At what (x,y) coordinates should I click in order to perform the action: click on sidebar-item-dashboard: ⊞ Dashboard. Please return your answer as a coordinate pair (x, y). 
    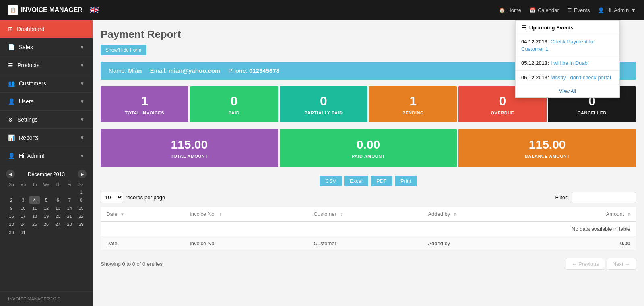
    Looking at the image, I should click on (46, 29).